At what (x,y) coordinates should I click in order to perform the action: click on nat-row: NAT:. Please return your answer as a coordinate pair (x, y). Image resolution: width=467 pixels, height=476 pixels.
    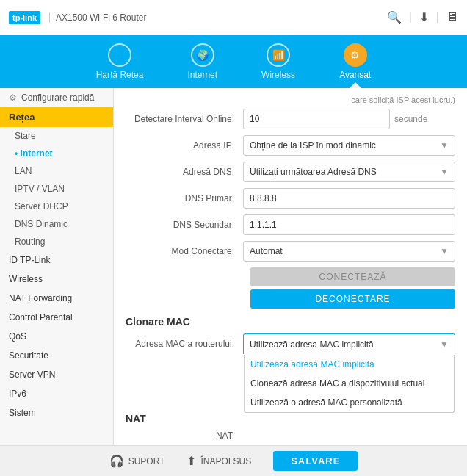
    Looking at the image, I should click on (291, 436).